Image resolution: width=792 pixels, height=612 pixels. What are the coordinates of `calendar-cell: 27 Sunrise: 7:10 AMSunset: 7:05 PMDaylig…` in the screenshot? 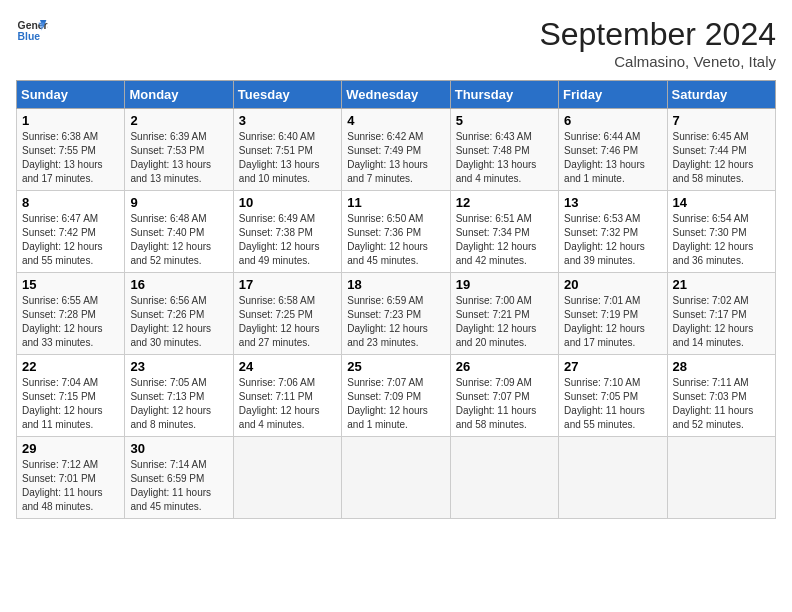 It's located at (613, 396).